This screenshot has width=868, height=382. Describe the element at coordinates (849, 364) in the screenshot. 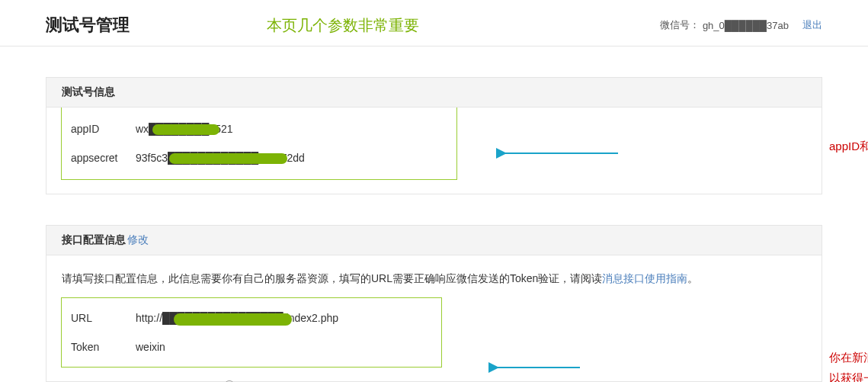

I see `annotation-sae-domain: 你在新浪云SAE上申请一个大小服务器空间后，可以获得一个域名。通过网络可以访问这…` at that location.